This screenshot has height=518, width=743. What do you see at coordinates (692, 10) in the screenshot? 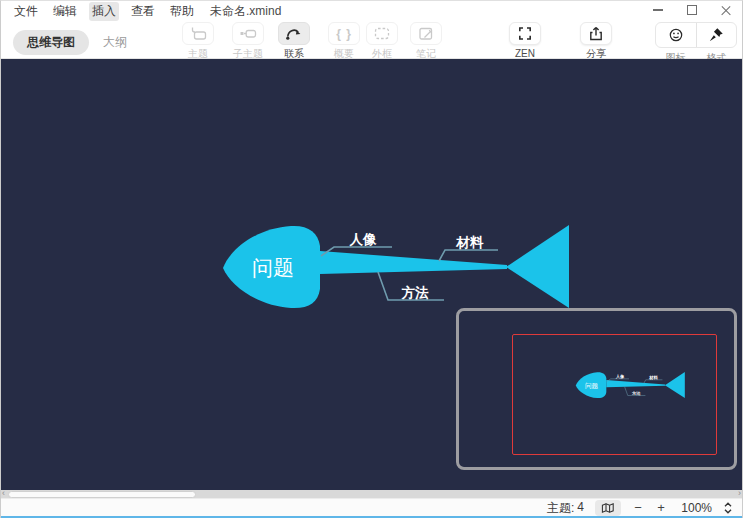
I see `maximize-button` at bounding box center [692, 10].